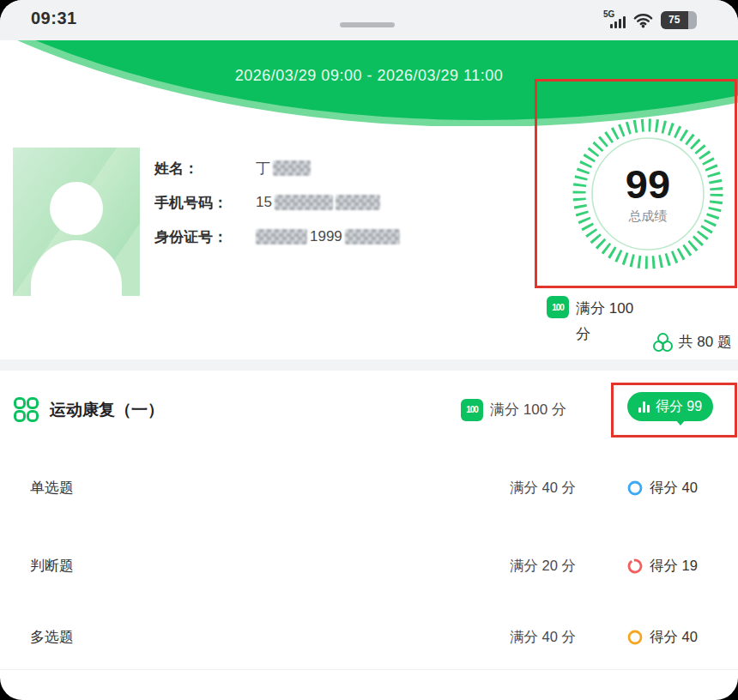  Describe the element at coordinates (639, 325) in the screenshot. I see `score-meta: 100 满分 100 分 共 80 题` at that location.